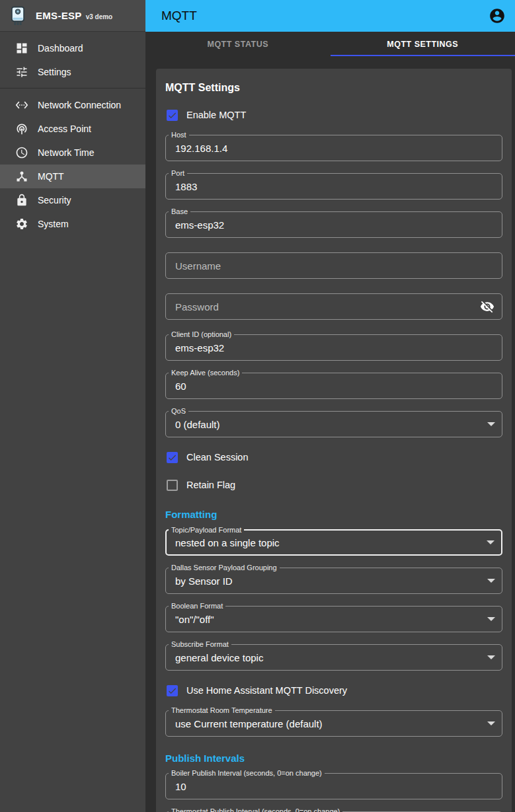 This screenshot has height=812, width=515. Describe the element at coordinates (219, 658) in the screenshot. I see `field-value: general device topic` at that location.